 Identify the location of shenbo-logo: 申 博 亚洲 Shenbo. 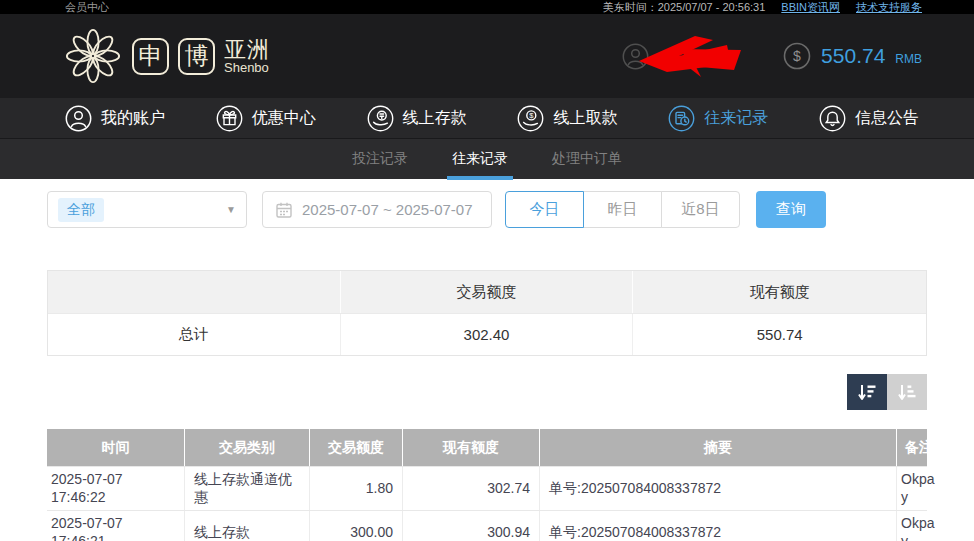
(168, 56).